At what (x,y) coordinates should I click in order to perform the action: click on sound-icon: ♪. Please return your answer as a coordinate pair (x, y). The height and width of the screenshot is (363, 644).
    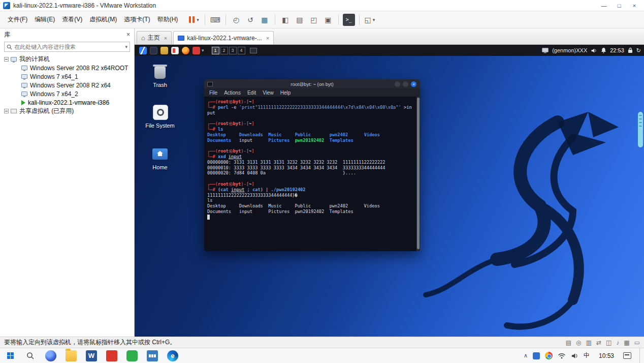
    Looking at the image, I should click on (618, 343).